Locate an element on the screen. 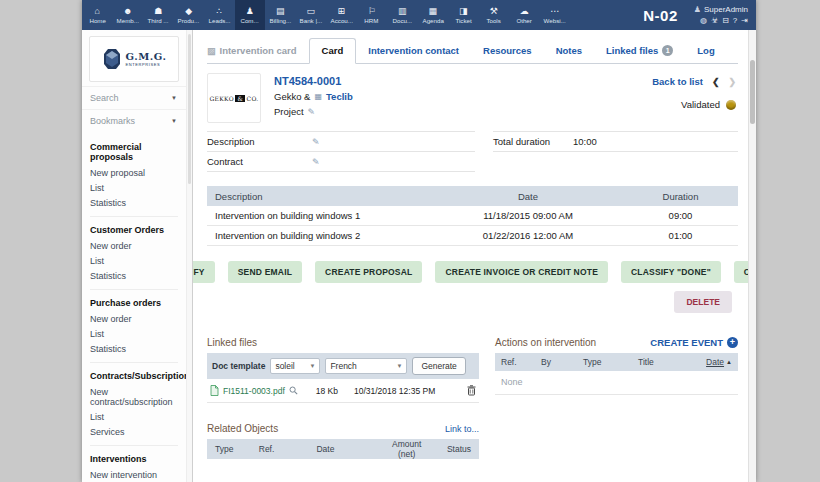 The width and height of the screenshot is (820, 482). tab-notes: Notes is located at coordinates (569, 51).